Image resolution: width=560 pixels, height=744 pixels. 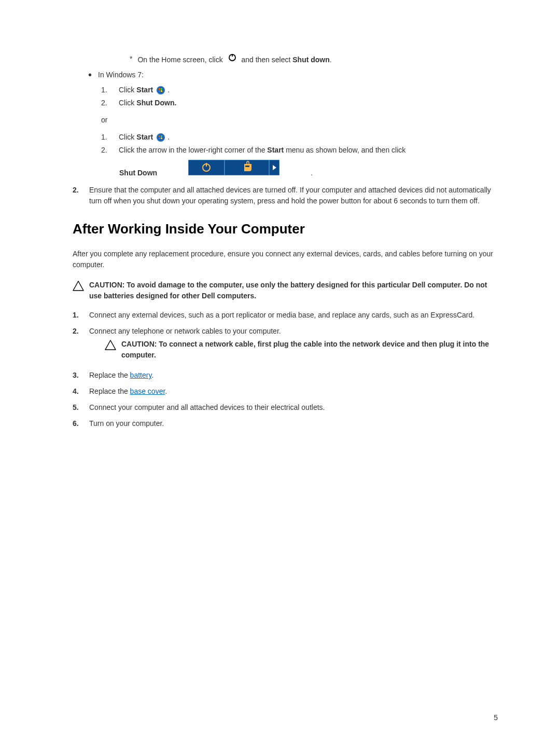 I want to click on shut-down-label: Shut Down., so click(x=157, y=103).